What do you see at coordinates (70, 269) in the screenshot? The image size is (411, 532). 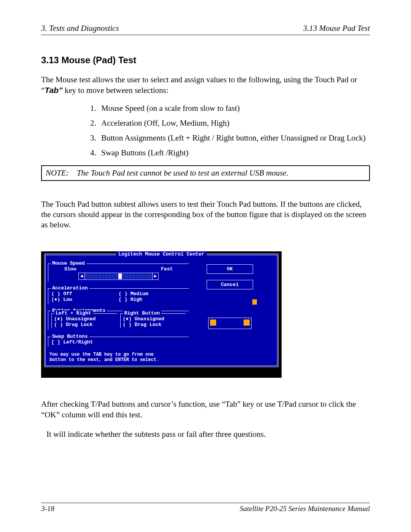 I see `slow-label: Slow` at bounding box center [70, 269].